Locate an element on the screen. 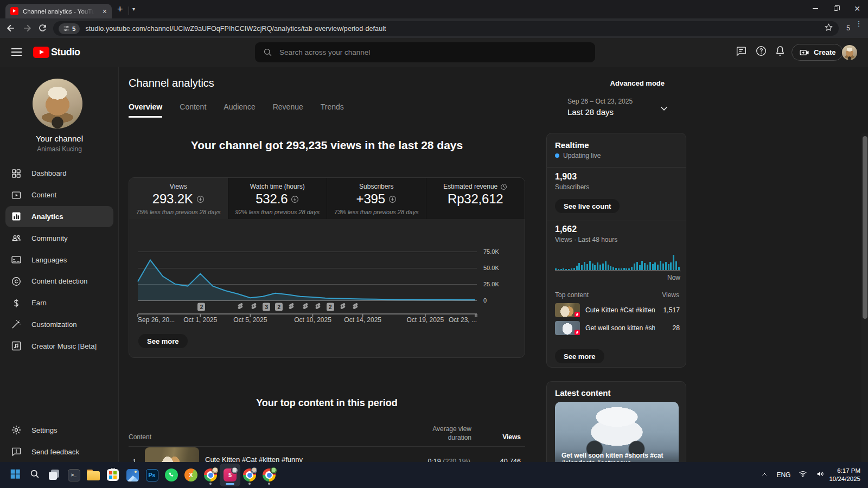 The height and width of the screenshot is (488, 868). help-icon is located at coordinates (761, 52).